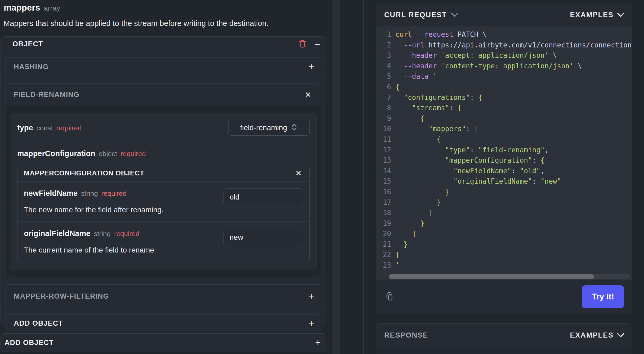 Image resolution: width=644 pixels, height=354 pixels. Describe the element at coordinates (504, 182) in the screenshot. I see `code-line: 15 "originalFieldName": "new"` at that location.